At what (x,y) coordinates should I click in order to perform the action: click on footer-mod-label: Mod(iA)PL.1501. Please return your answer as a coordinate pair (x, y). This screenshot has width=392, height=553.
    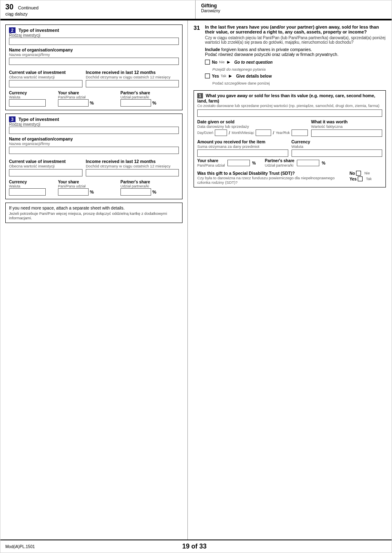
    Looking at the image, I should click on (20, 546).